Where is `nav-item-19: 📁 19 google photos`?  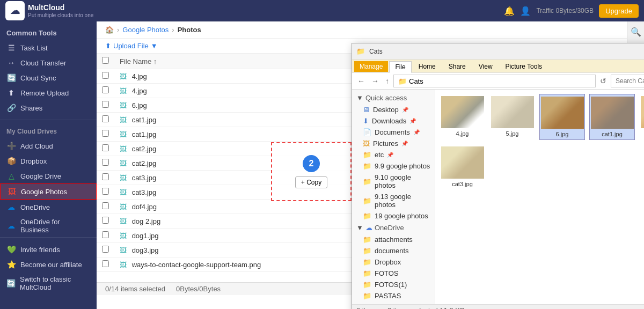 nav-item-19: 📁 19 google photos is located at coordinates (393, 216).